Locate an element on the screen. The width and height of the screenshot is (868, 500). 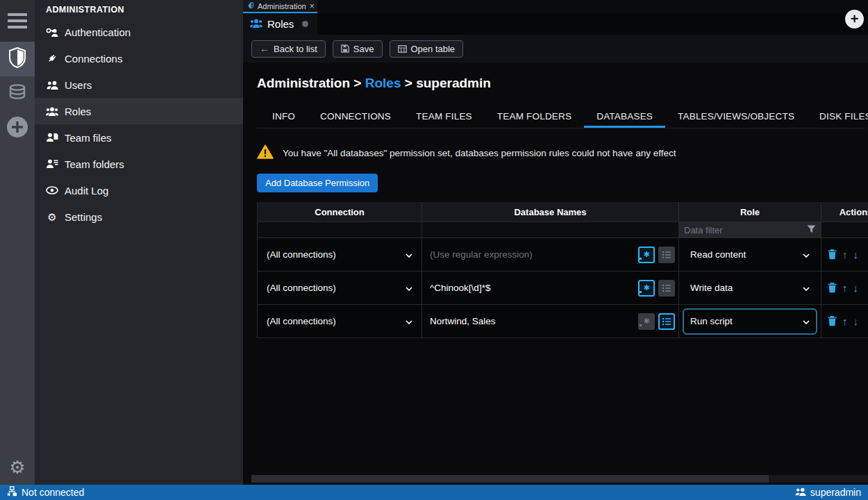
role-cell: Read content is located at coordinates (750, 255).